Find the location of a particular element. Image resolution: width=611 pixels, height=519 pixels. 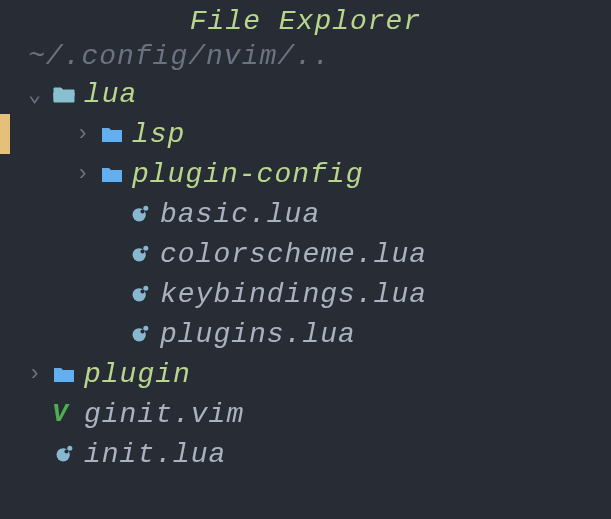

file-label: basic.lua is located at coordinates (240, 214).